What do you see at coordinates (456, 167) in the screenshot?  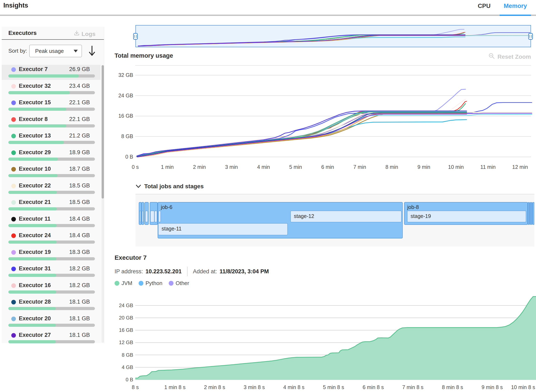 I see `x-axis-tick-label: 10 min` at bounding box center [456, 167].